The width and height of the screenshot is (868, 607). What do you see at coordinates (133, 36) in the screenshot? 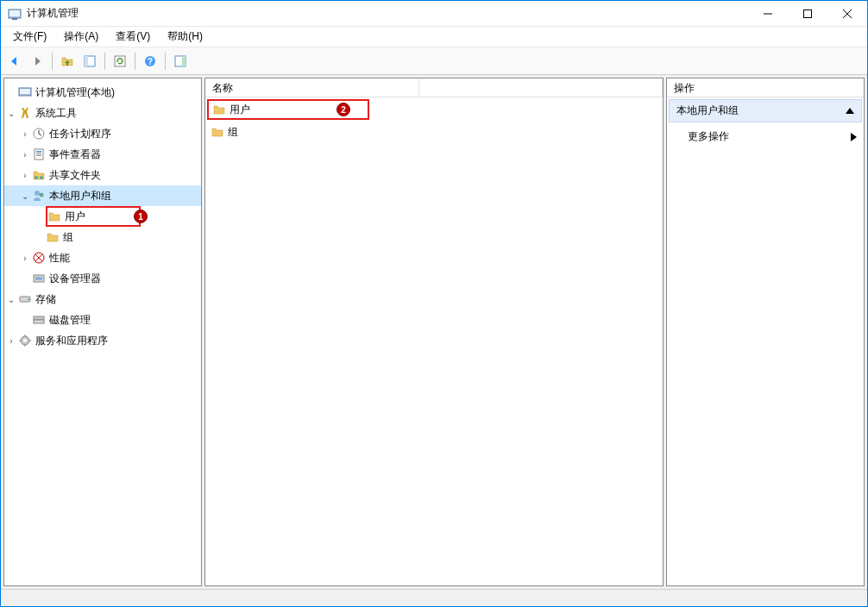
I see `menu-view: 查看(V)` at bounding box center [133, 36].